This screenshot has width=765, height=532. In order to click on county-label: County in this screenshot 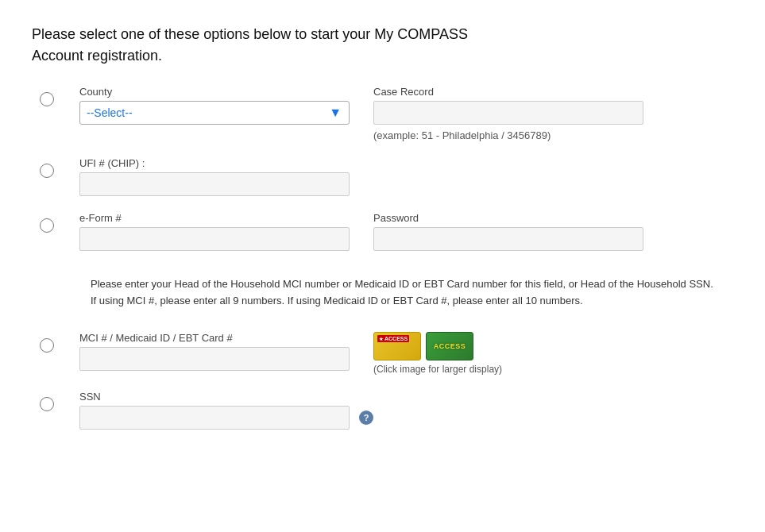, I will do `click(214, 92)`.